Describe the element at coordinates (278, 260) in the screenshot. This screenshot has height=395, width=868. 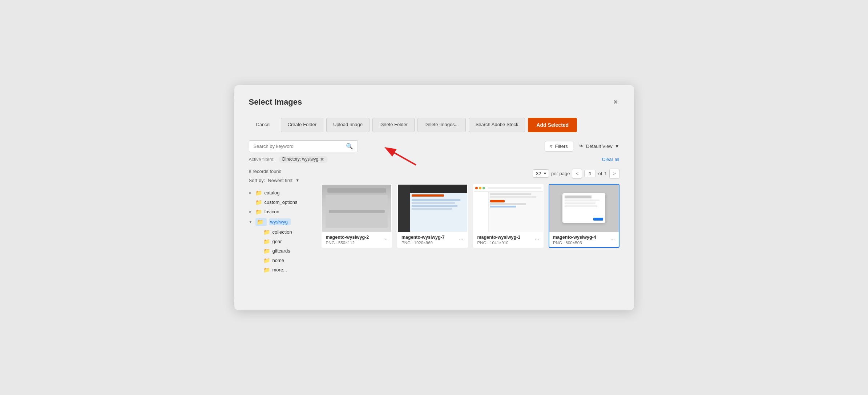
I see `folder-label-home: home` at that location.